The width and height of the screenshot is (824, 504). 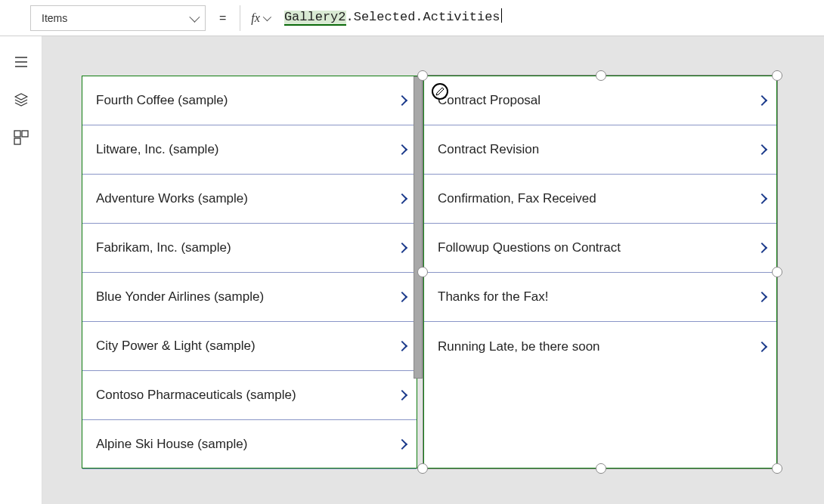 I want to click on list-item: Confirmation, Fax Received, so click(x=600, y=199).